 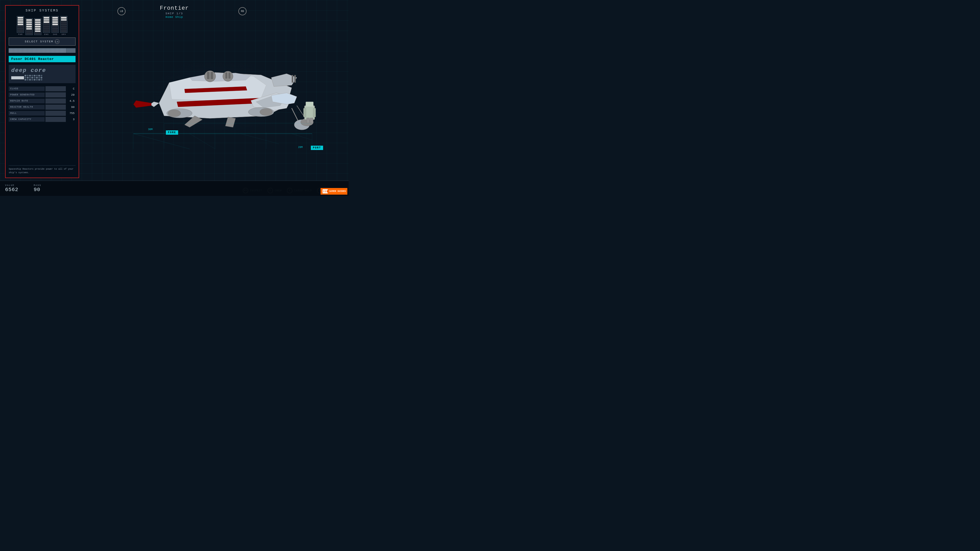 What do you see at coordinates (46, 26) in the screenshot?
I see `power-bar-eng: ENG` at bounding box center [46, 26].